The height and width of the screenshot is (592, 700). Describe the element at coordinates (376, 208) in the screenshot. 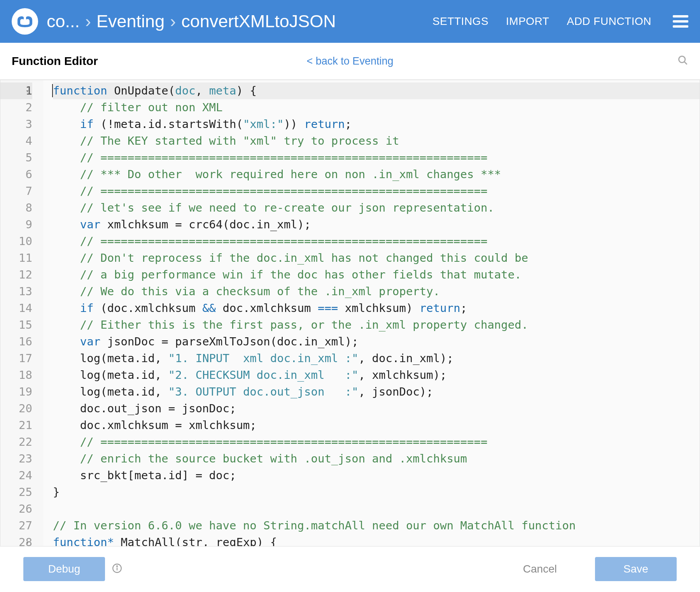

I see `code-line: // let's see if we need to re-create our…` at that location.